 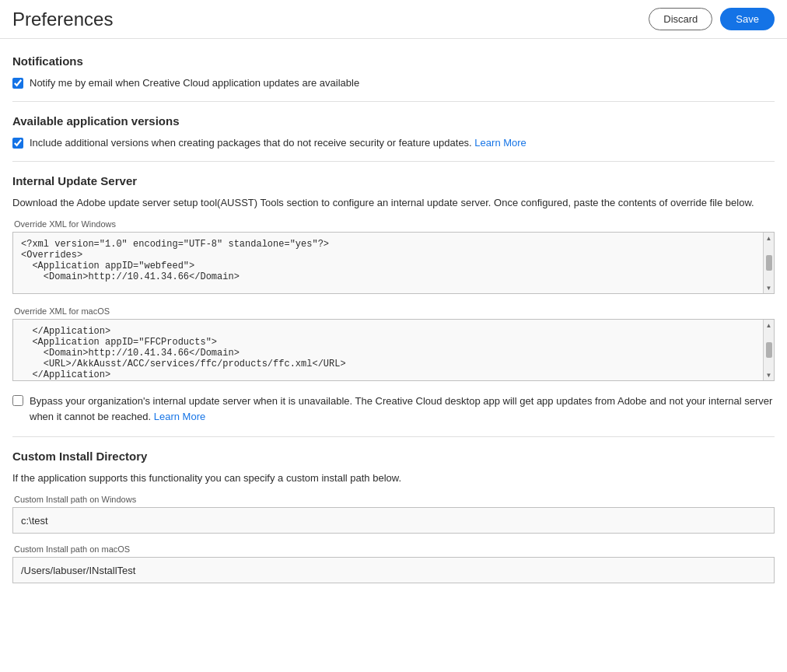 I want to click on windows-xml-label: Override XML for Windows, so click(x=394, y=224).